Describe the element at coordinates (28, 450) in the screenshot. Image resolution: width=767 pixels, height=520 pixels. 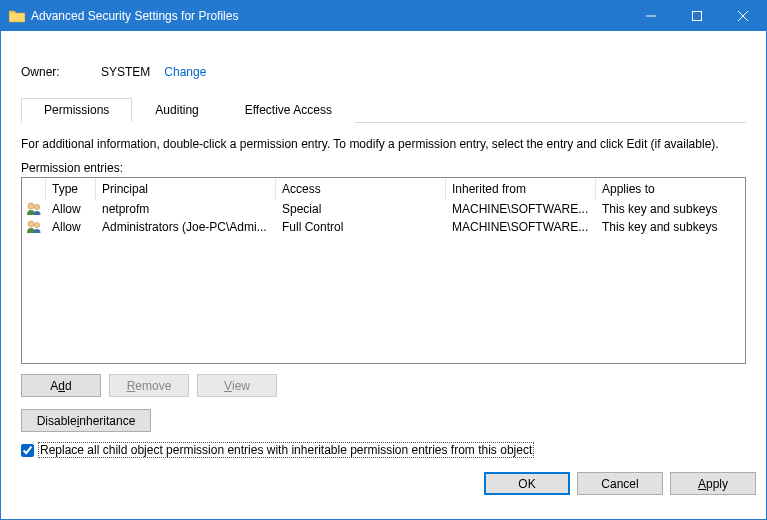
I see `replace-checkbox` at that location.